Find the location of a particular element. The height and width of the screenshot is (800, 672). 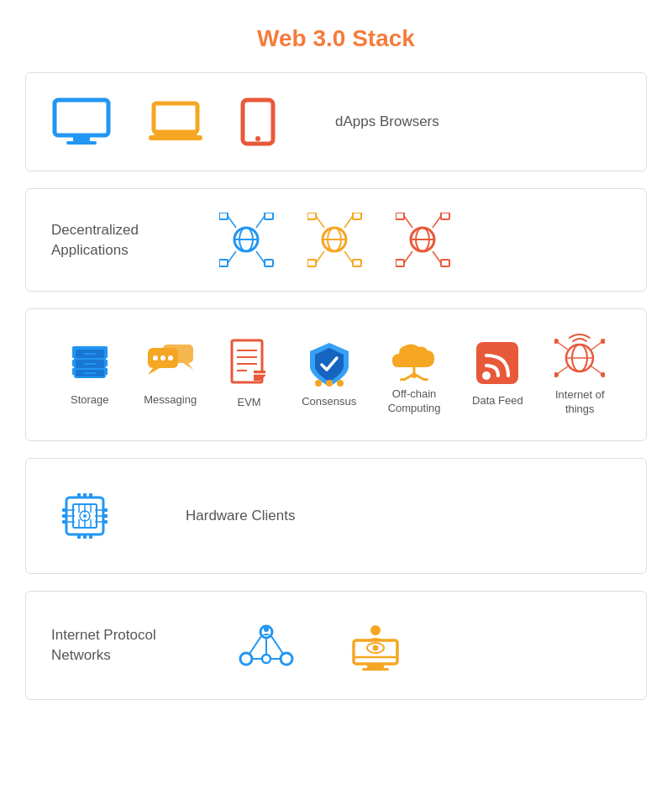

offchain-label: Off-chainComputing is located at coordinates (415, 402).